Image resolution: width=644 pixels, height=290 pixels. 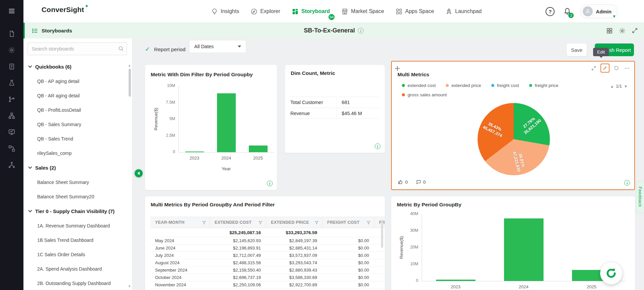 What do you see at coordinates (52, 31) in the screenshot?
I see `storyboards-section: Storyboards` at bounding box center [52, 31].